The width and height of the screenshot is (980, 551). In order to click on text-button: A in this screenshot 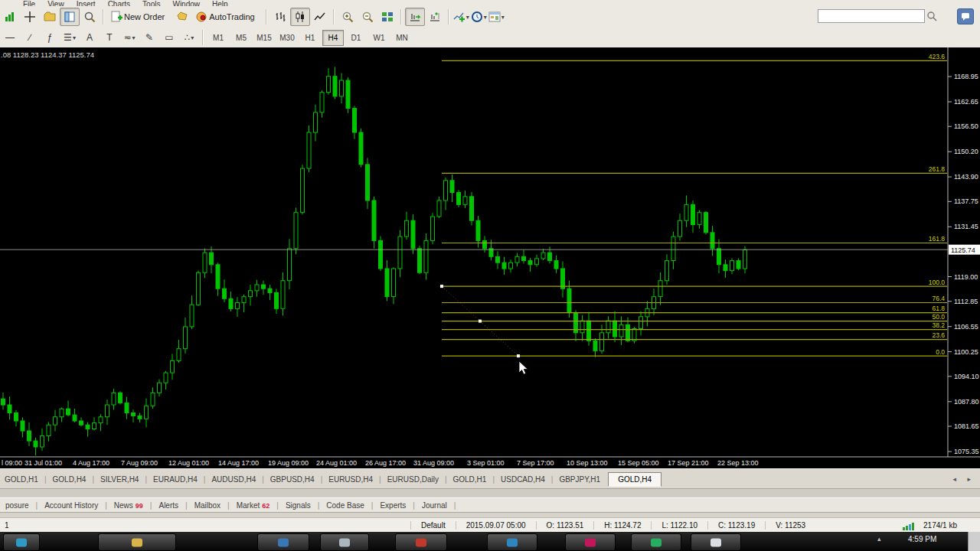, I will do `click(90, 37)`.